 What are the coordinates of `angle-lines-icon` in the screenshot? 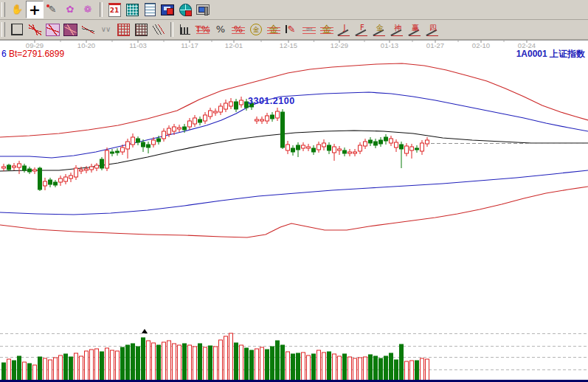 It's located at (89, 29).